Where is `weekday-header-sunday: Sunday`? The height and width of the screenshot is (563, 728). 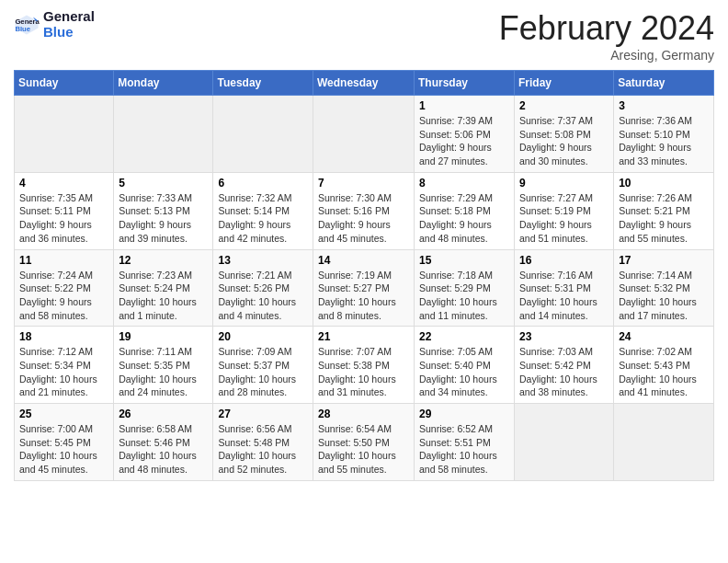
weekday-header-sunday: Sunday is located at coordinates (64, 83).